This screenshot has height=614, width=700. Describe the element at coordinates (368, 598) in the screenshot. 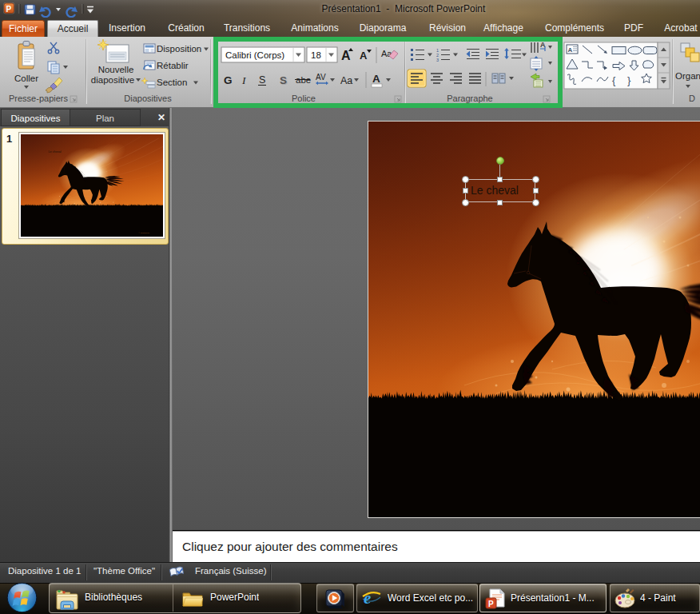

I see `svg-text: e` at that location.